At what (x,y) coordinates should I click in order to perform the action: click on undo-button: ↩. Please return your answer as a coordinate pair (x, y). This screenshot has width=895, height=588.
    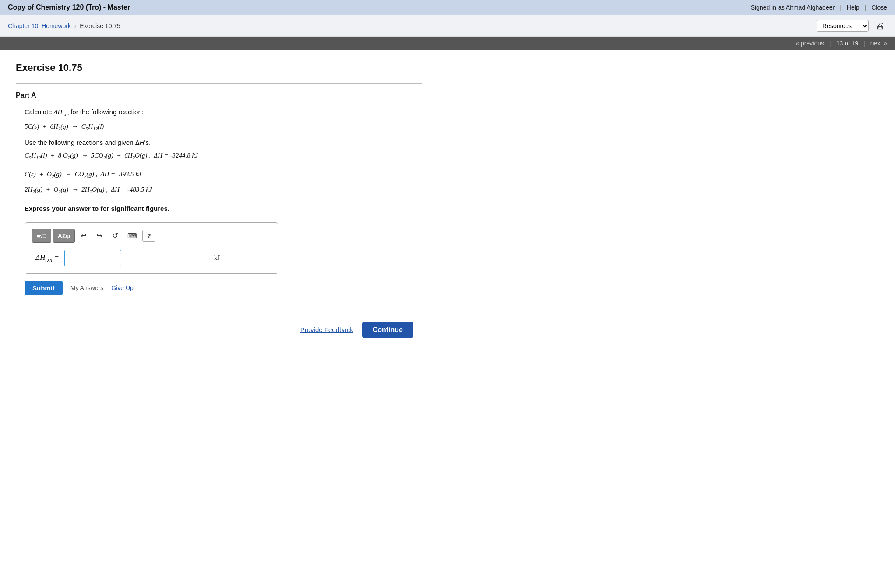
    Looking at the image, I should click on (84, 236).